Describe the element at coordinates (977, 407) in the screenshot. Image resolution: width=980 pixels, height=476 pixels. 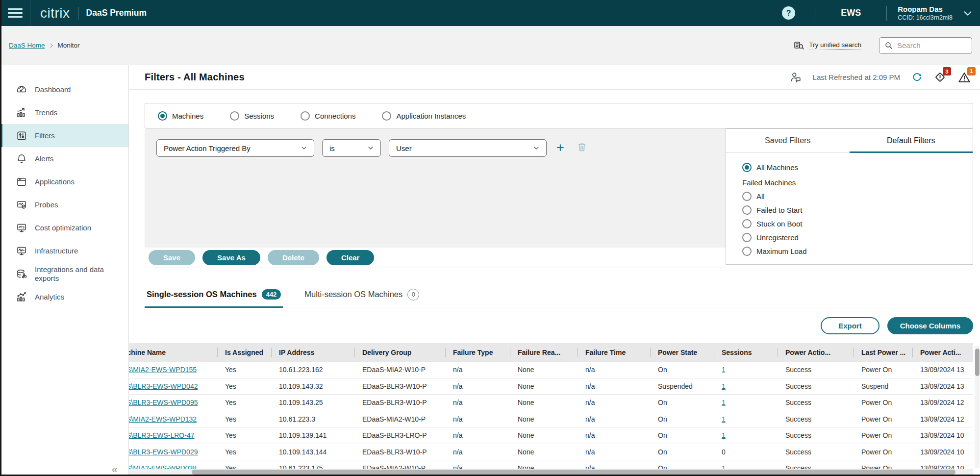
I see `vertical-scrollbar` at that location.